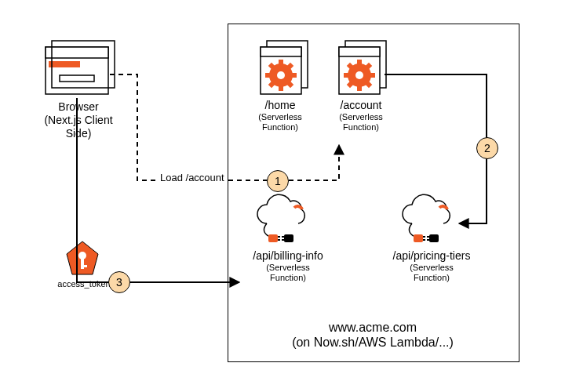  I want to click on browser-icon, so click(80, 67).